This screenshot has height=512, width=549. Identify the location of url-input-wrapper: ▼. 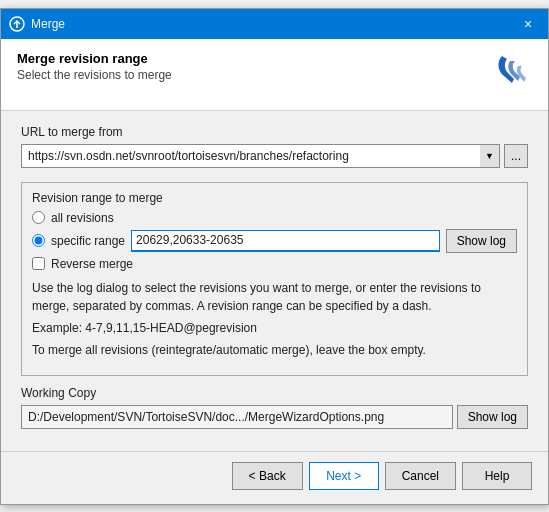
(260, 156).